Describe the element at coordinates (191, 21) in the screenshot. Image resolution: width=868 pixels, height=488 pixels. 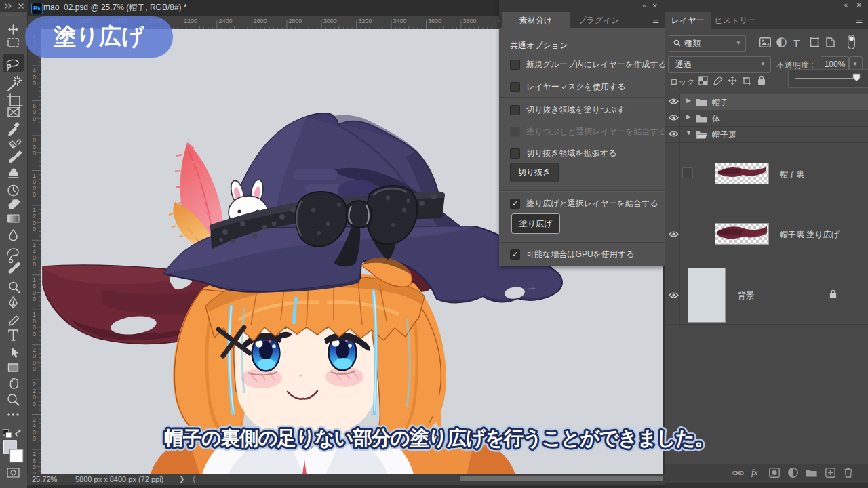
I see `svg-text: 2200` at that location.